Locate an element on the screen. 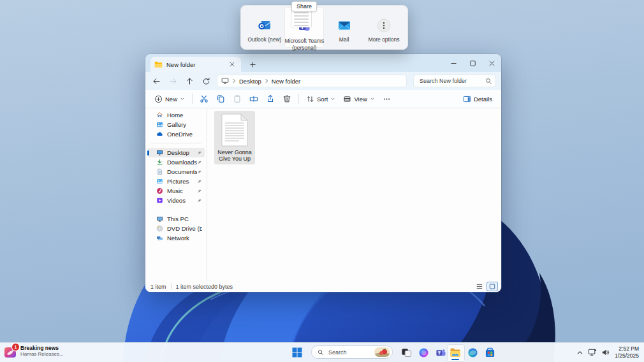 The height and width of the screenshot is (362, 644). search-icon is located at coordinates (321, 352).